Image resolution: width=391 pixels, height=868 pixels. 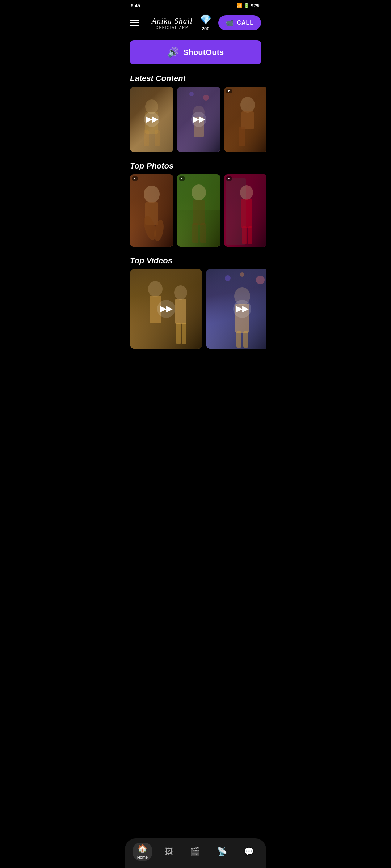 I want to click on video-card-1: ▶▶, so click(x=166, y=309).